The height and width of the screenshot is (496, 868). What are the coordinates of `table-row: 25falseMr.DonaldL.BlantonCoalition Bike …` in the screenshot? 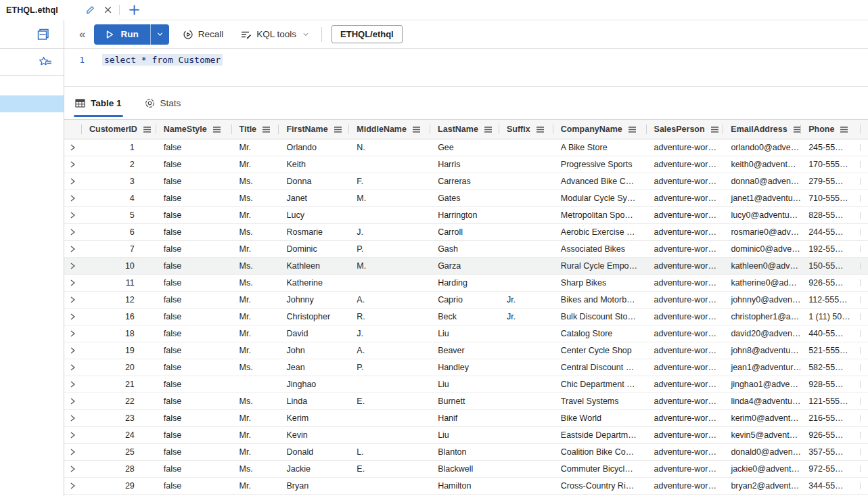 It's located at (466, 452).